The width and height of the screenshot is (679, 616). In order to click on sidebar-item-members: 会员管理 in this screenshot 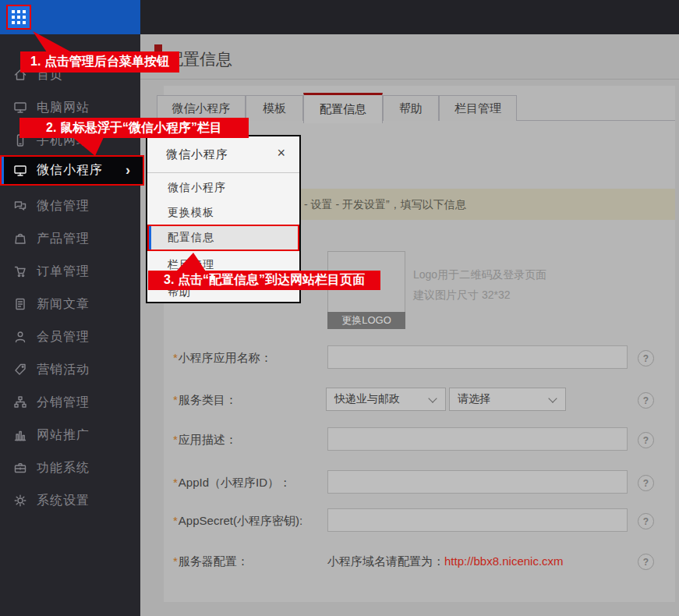, I will do `click(70, 337)`.